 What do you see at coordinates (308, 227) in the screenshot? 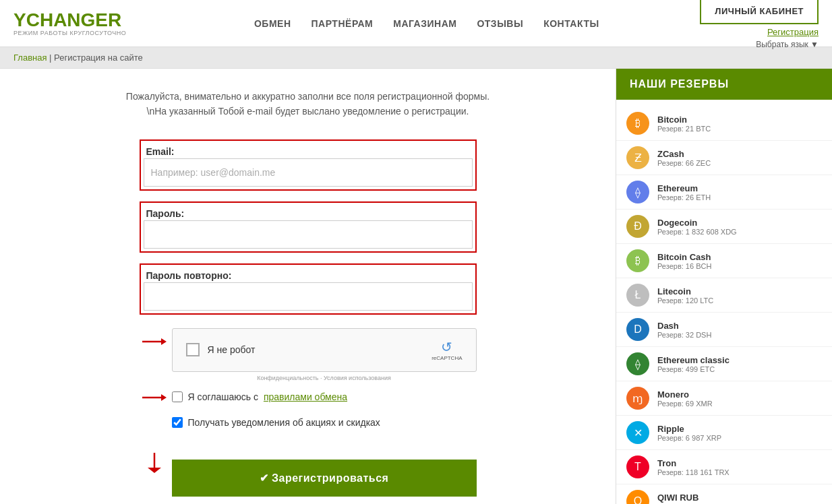
I see `password-group: Пароль:` at bounding box center [308, 227].